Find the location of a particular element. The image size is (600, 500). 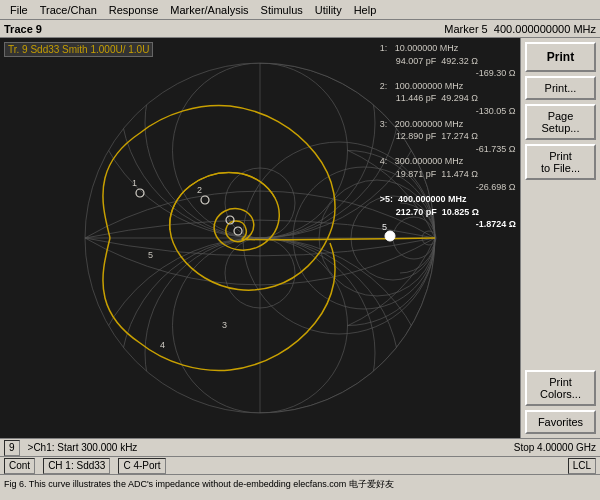

status-bar-2: Cont CH 1: Sdd33 C 4-Port LCL is located at coordinates (300, 465).